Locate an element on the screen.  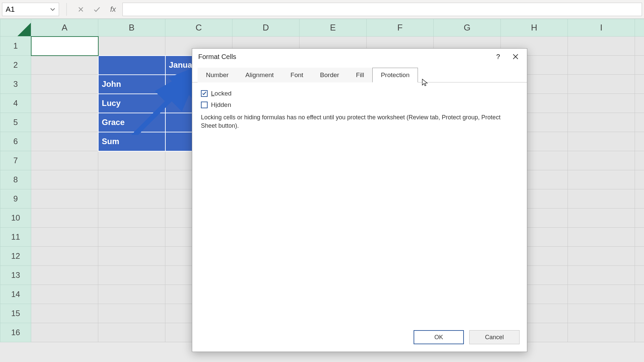
tab-border: Border is located at coordinates (329, 75).